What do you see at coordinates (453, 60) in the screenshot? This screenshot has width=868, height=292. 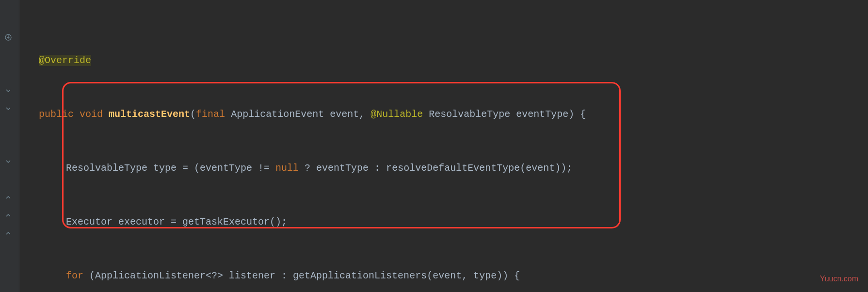 I see `code-line: @Override` at bounding box center [453, 60].